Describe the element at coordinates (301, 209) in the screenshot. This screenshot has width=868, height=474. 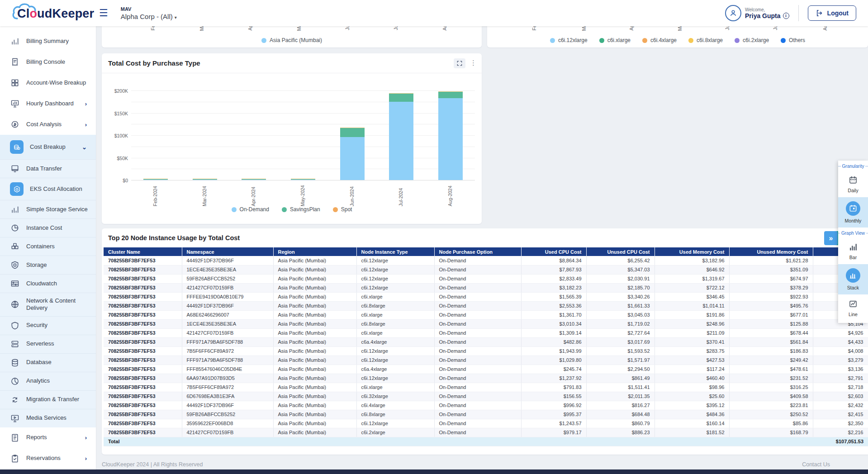
I see `legend-item: SavingsPlan` at that location.